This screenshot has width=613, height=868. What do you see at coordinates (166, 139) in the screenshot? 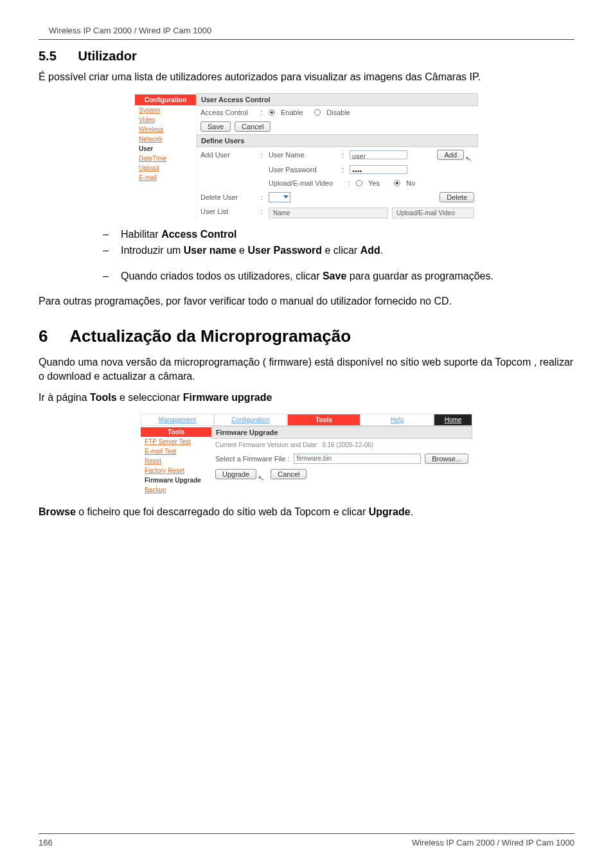
I see `sidebar-item-network: Network` at bounding box center [166, 139].